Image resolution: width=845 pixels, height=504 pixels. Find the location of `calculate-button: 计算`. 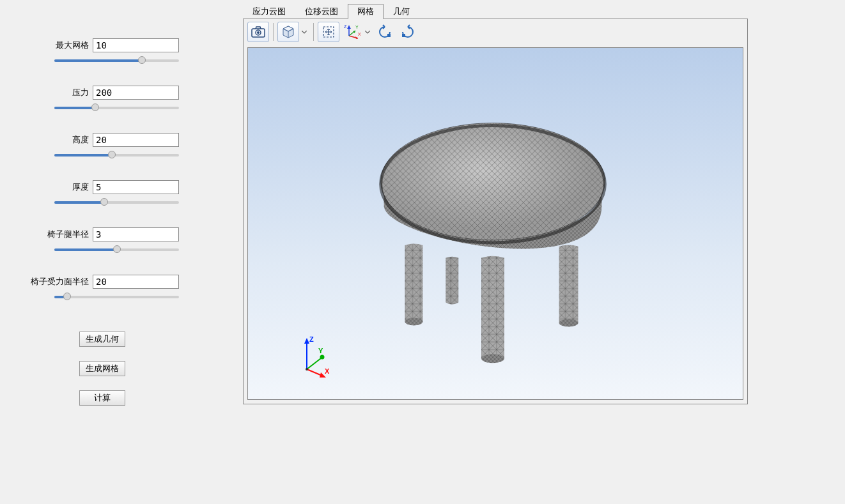

calculate-button: 计算 is located at coordinates (102, 398).